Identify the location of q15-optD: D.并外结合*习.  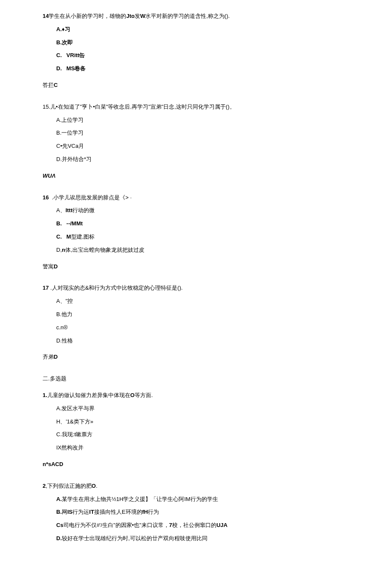
(203, 159).